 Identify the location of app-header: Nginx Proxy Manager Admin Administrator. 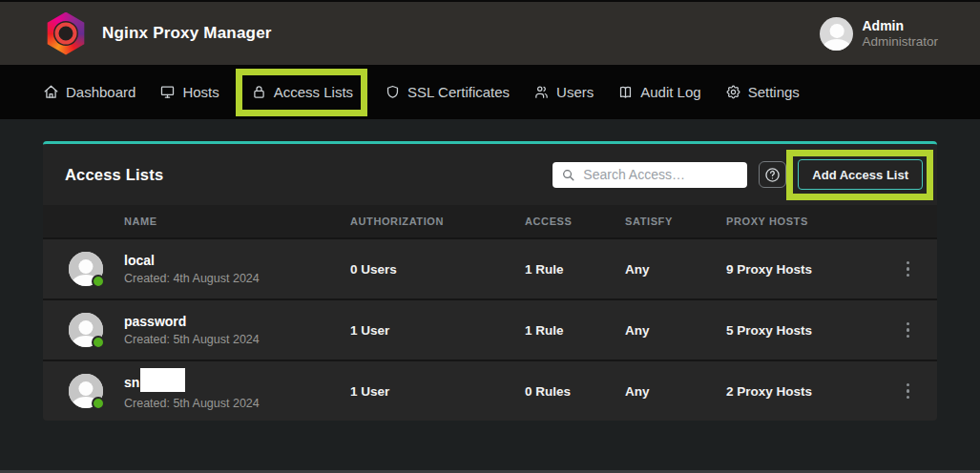
(490, 33).